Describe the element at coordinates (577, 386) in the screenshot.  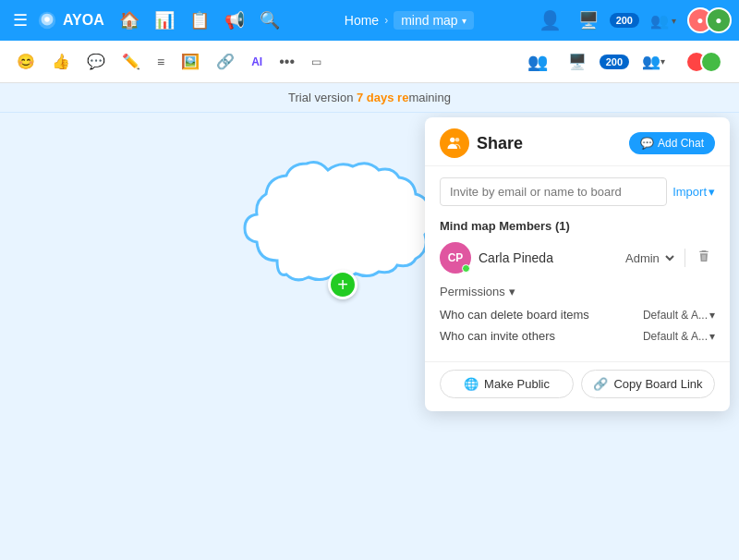
I see `share-footer: 🌐 Make Public 🔗 Copy Board Link` at that location.